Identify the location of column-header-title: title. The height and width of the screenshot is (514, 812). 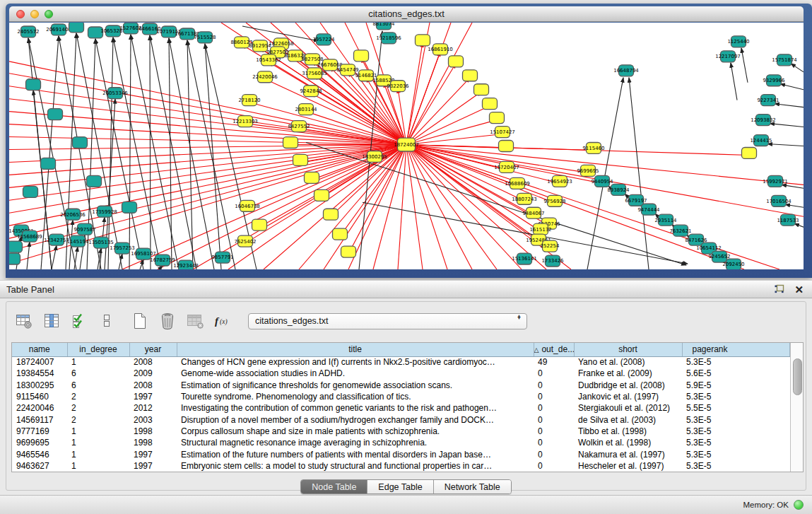
(355, 349).